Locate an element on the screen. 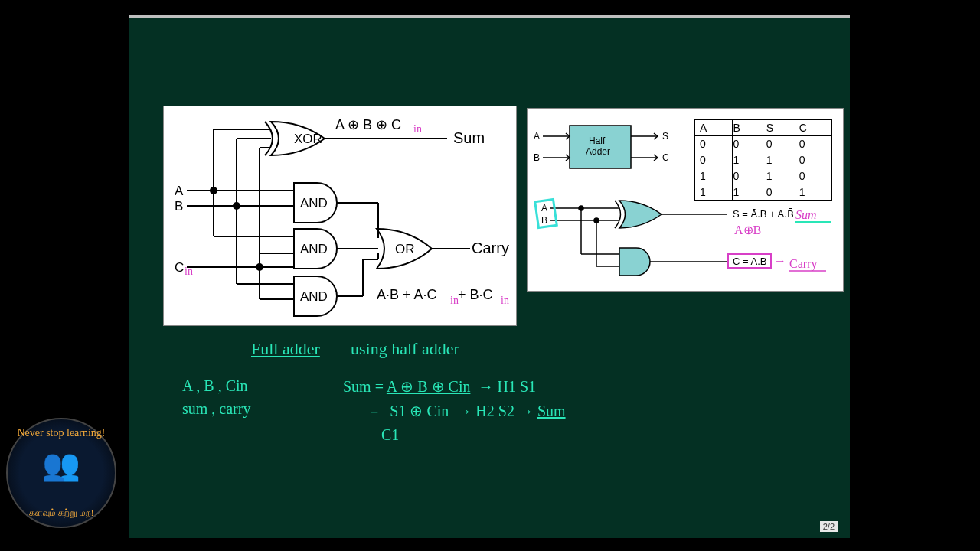 The height and width of the screenshot is (551, 980). input-c: C is located at coordinates (179, 268).